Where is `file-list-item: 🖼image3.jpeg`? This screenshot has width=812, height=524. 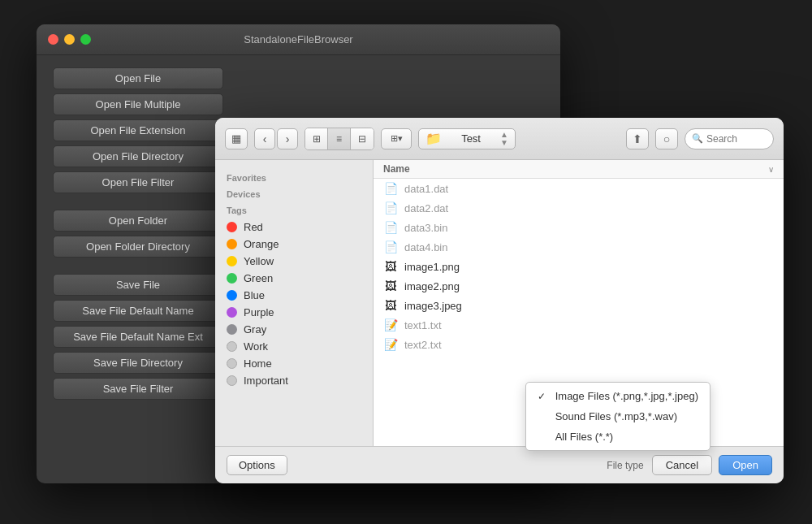
file-list-item: 🖼image3.jpeg is located at coordinates (578, 305).